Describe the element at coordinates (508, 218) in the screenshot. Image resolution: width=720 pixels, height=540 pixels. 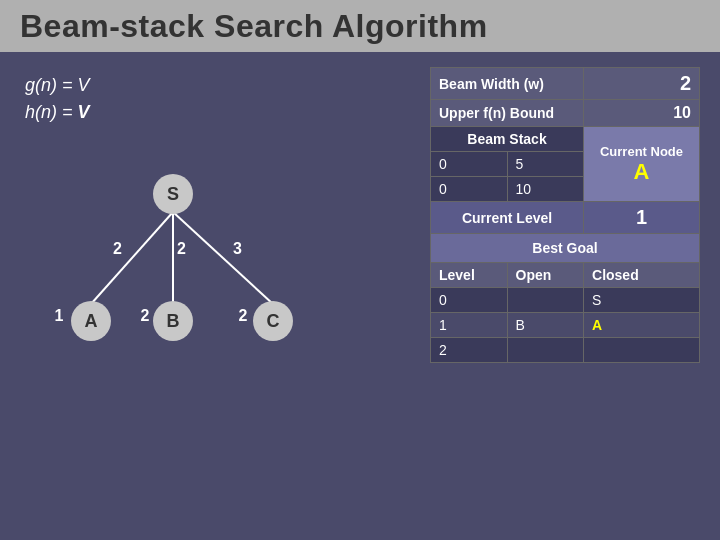
I see `current-level-label: Current Level` at that location.